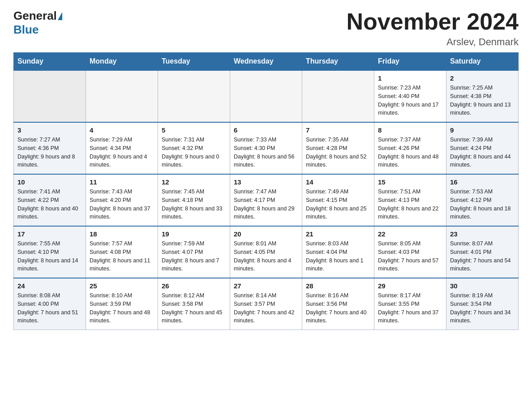  Describe the element at coordinates (410, 182) in the screenshot. I see `day-number: 15` at that location.